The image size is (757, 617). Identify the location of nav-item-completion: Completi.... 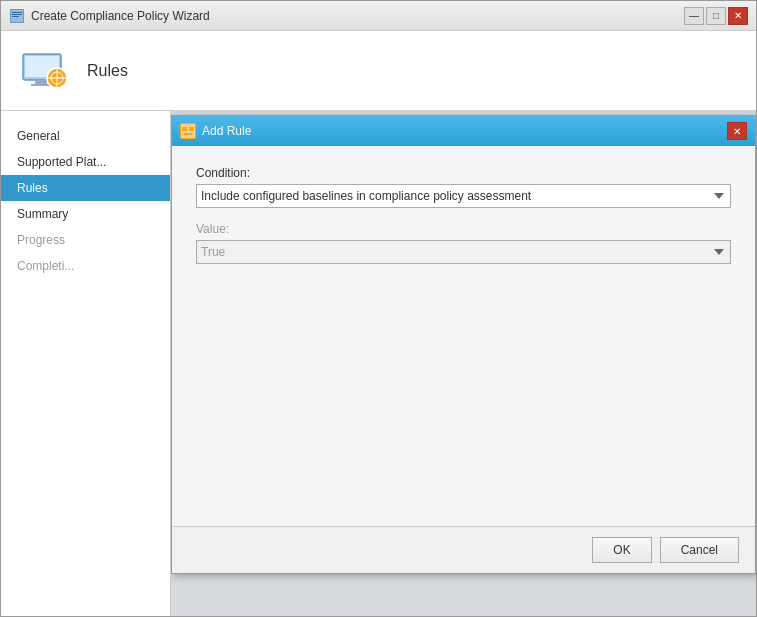
(86, 266).